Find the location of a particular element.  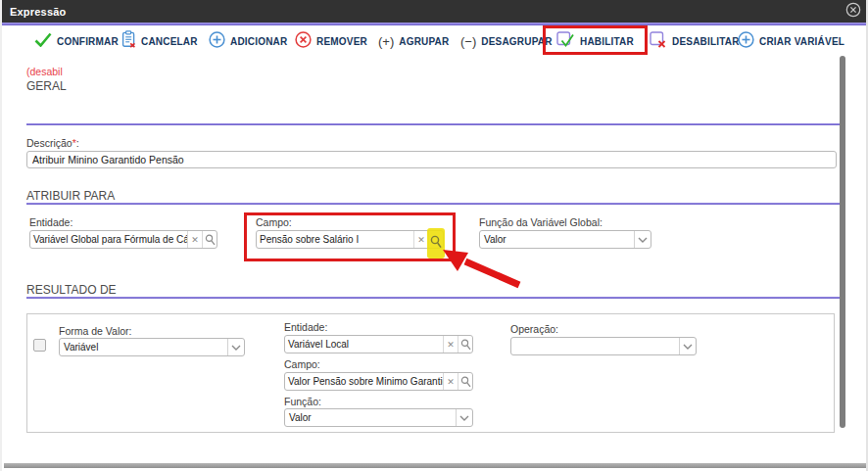

campo-label: Campo: is located at coordinates (274, 222).